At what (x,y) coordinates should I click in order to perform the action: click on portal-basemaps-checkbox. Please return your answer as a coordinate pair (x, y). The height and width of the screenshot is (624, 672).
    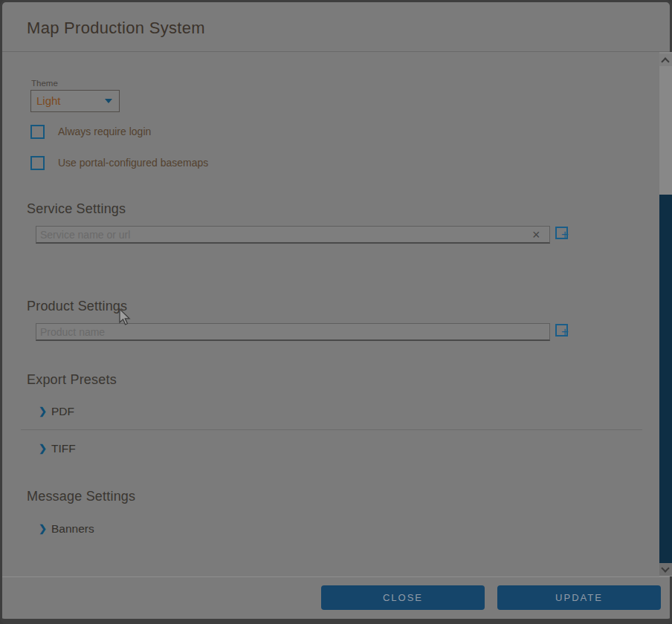
    Looking at the image, I should click on (37, 163).